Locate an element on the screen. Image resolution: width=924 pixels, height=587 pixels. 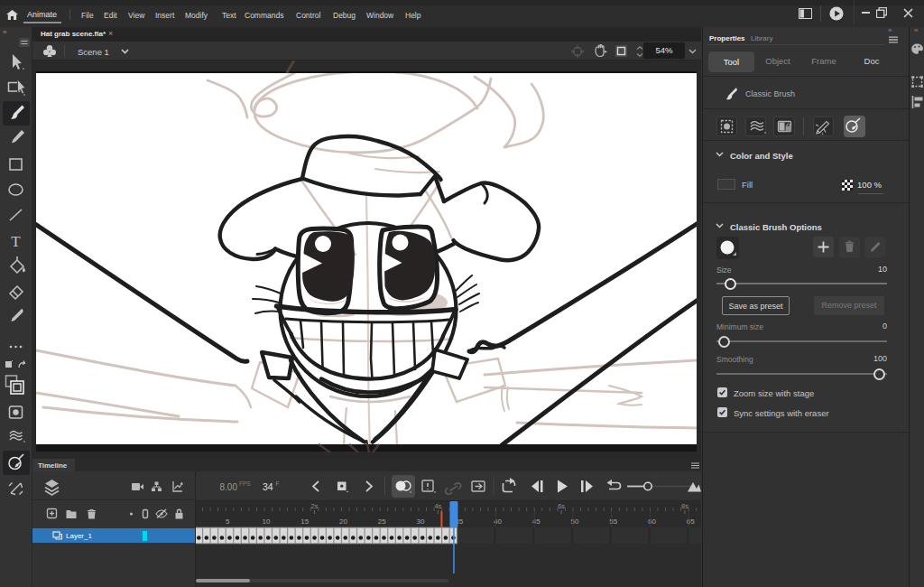
svg-text: 4s is located at coordinates (438, 506).